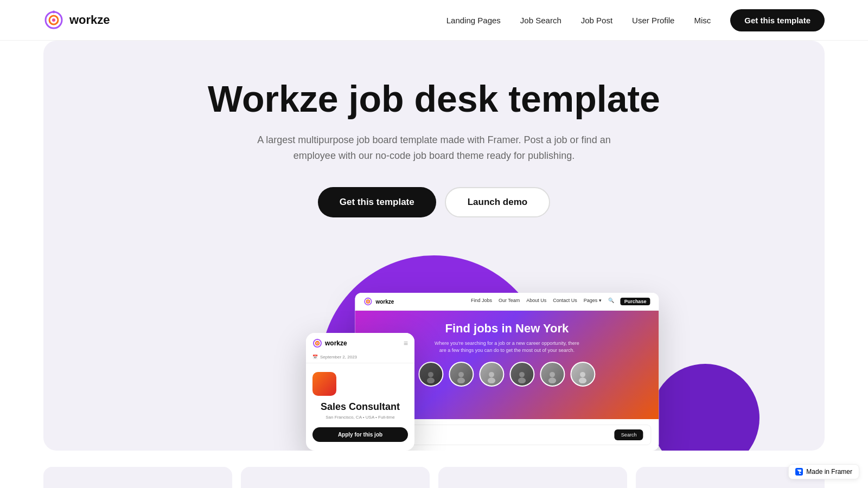 Image resolution: width=868 pixels, height=488 pixels. Describe the element at coordinates (330, 343) in the screenshot. I see `mobile-mockup-logo: workze` at that location.